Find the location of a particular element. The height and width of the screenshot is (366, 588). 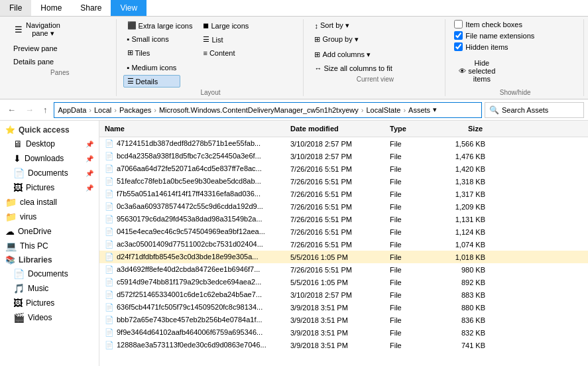

hidden-items-label: Hidden items is located at coordinates (495, 46).